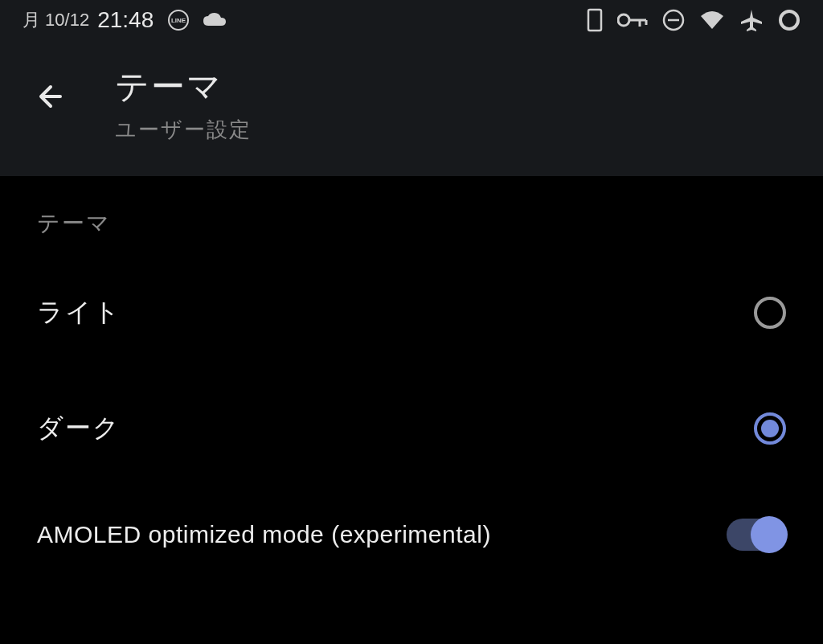 The width and height of the screenshot is (823, 644). Describe the element at coordinates (183, 105) in the screenshot. I see `header-titles: テーマ ユーザー設定` at that location.